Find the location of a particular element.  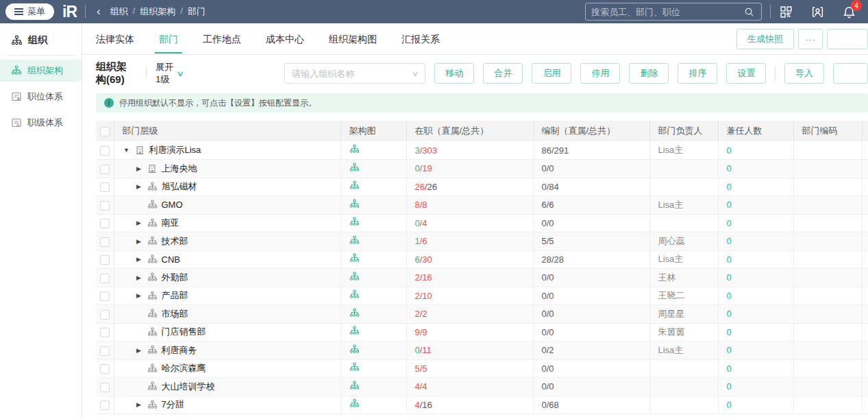

global-search is located at coordinates (673, 12).